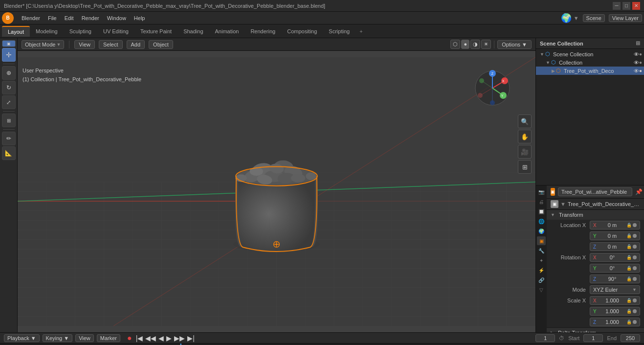 Image resolution: width=644 pixels, height=345 pixels. I want to click on add-workspace-button: +, so click(361, 31).